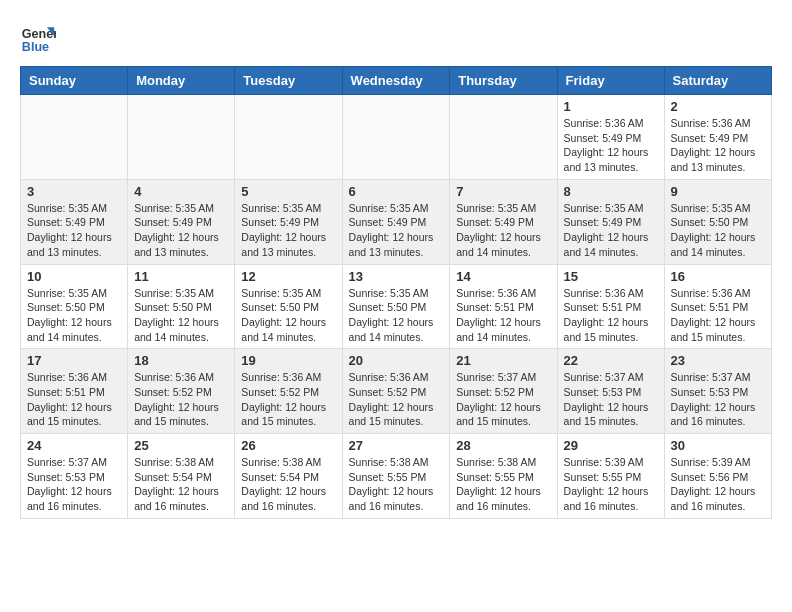  What do you see at coordinates (36, 47) in the screenshot?
I see `svg-text: Blue` at bounding box center [36, 47].